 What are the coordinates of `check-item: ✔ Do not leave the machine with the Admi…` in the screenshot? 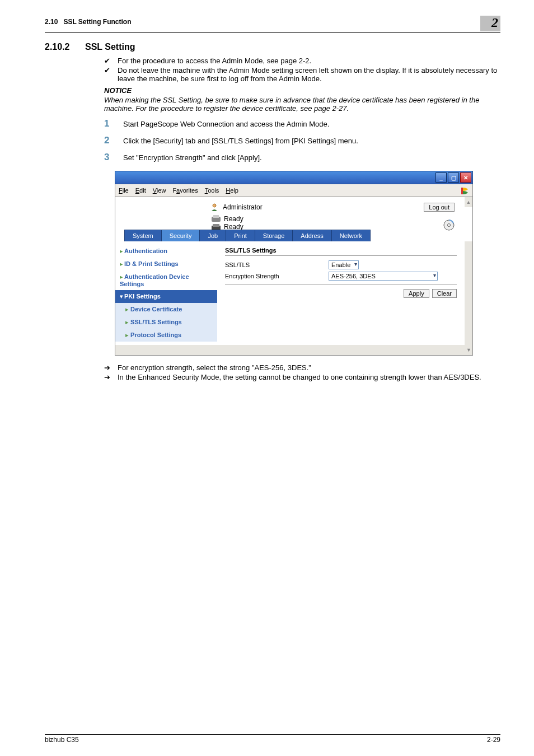 It's located at (302, 74).